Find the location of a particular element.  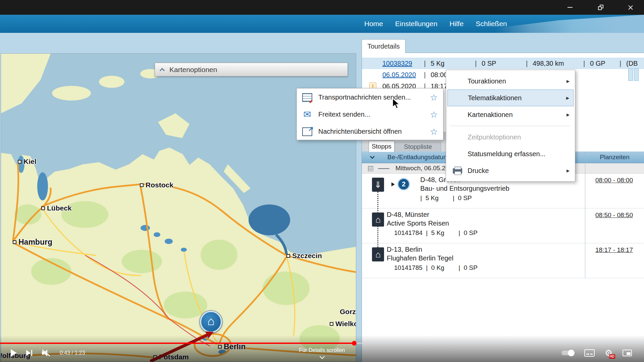

menu-item-telematikaktionen: Telematikaktionen ▸ is located at coordinates (511, 98).